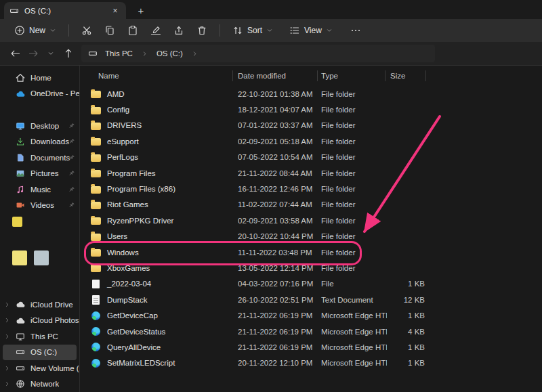 The height and width of the screenshot is (392, 542). What do you see at coordinates (39, 126) in the screenshot?
I see `sidebar-item-desktop: Desktop` at bounding box center [39, 126].